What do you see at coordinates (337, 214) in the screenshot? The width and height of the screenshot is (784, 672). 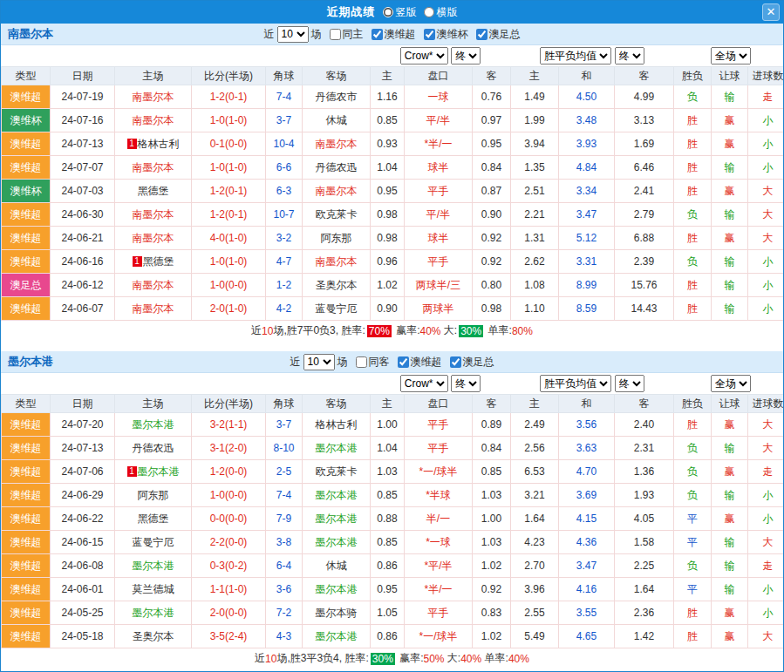 I see `team-text: 欧克莱卡` at bounding box center [337, 214].